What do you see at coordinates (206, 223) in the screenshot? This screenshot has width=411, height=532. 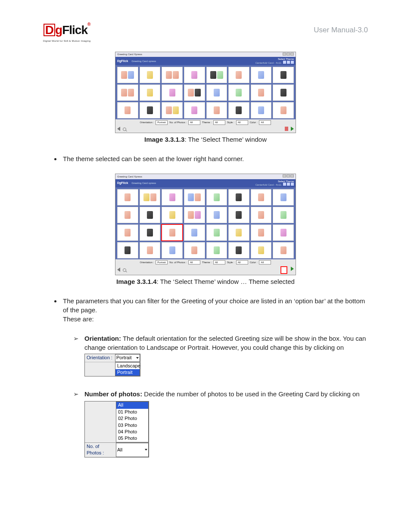 I see `theme-grid` at bounding box center [206, 223].